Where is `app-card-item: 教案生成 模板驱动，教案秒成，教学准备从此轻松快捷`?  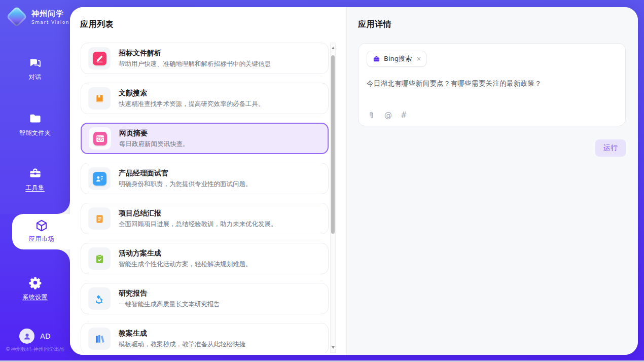 app-card-item: 教案生成 模板驱动，教案秒成，教学准备从此轻松快捷 is located at coordinates (205, 338).